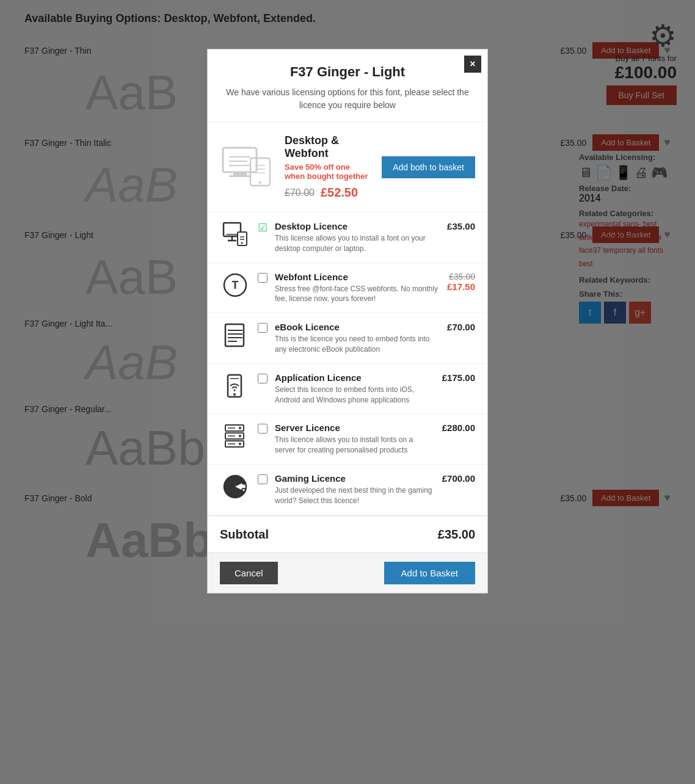  What do you see at coordinates (357, 338) in the screenshot?
I see `ebook-licence-details: eBook Licence This is the licence you ne…` at bounding box center [357, 338].